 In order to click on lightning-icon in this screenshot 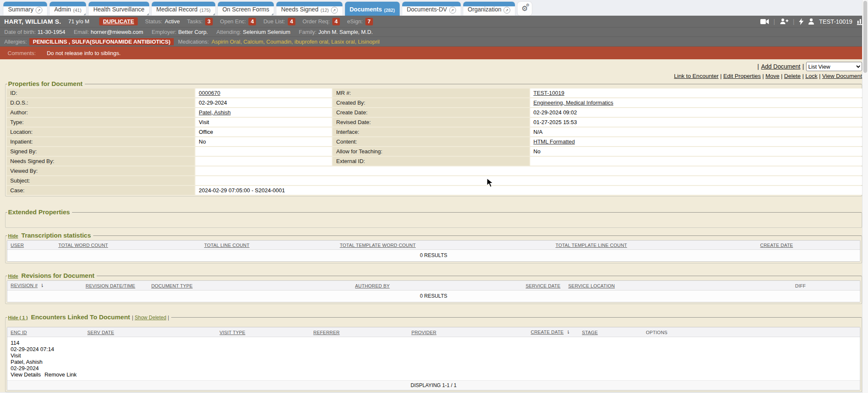, I will do `click(801, 22)`.